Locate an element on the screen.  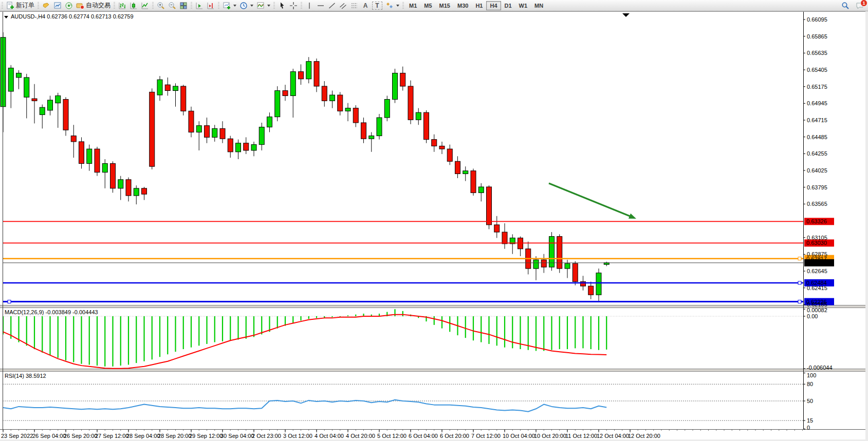
macd-axis-label: 0.00082 is located at coordinates (817, 310).